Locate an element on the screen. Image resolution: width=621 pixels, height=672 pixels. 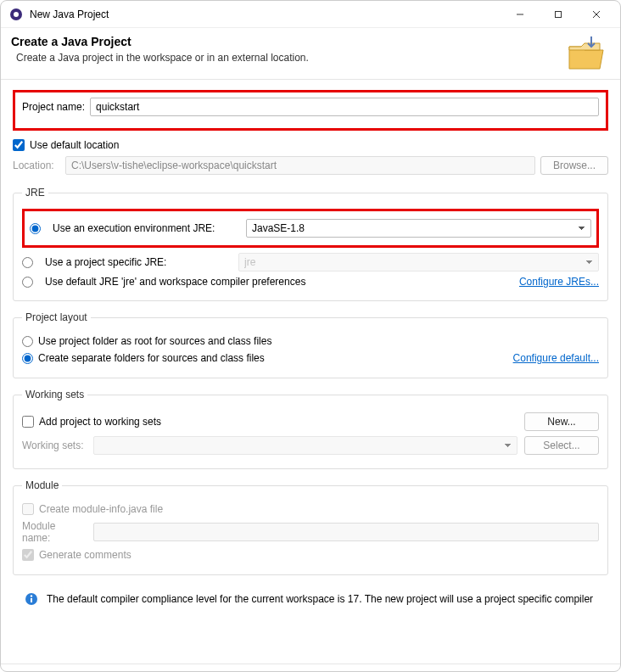
default-jre-radio is located at coordinates (27, 282).